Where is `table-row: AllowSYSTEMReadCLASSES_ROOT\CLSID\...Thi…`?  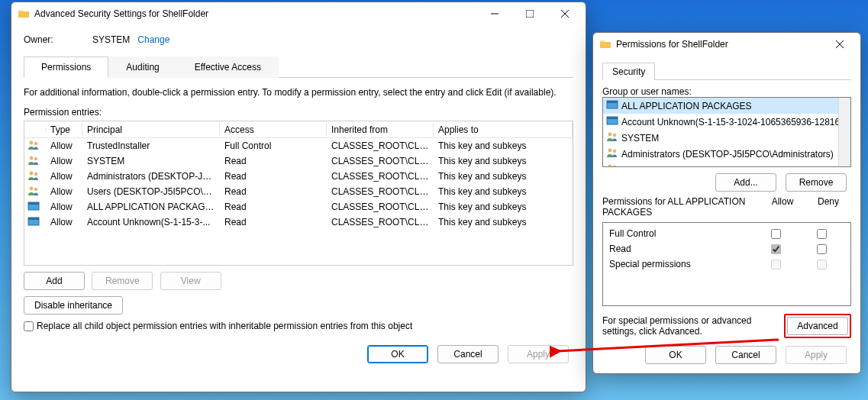
table-row: AllowSYSTEMReadCLASSES_ROOT\CLSID\...Thi… is located at coordinates (298, 161).